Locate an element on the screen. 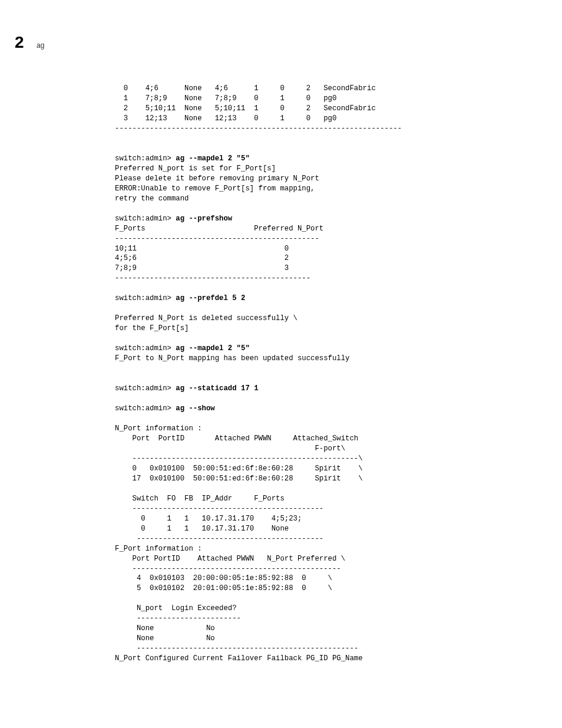  output-line: 7;8;9 3 is located at coordinates (201, 268).